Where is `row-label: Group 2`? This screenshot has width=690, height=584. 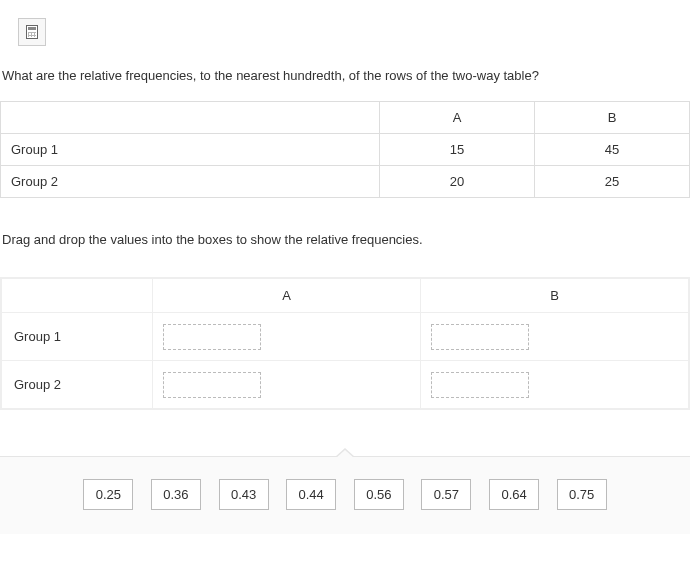 row-label: Group 2 is located at coordinates (190, 182).